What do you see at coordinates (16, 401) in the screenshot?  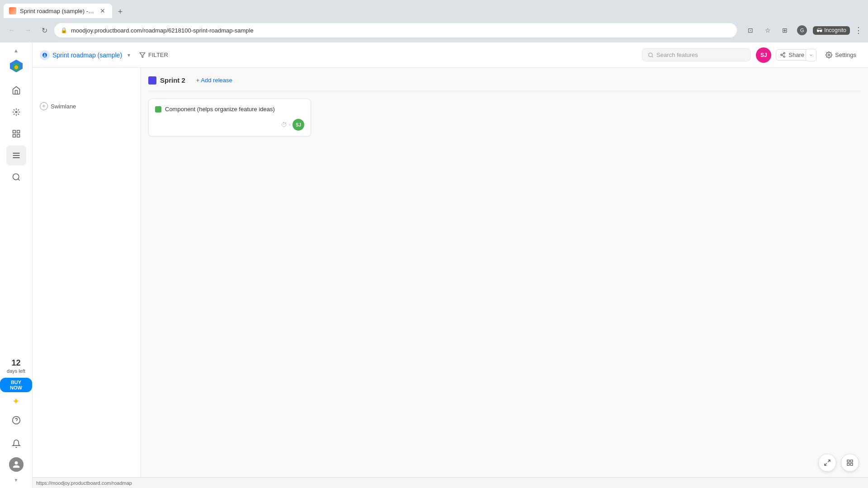 I see `sparkle-icon: ✦` at bounding box center [16, 401].